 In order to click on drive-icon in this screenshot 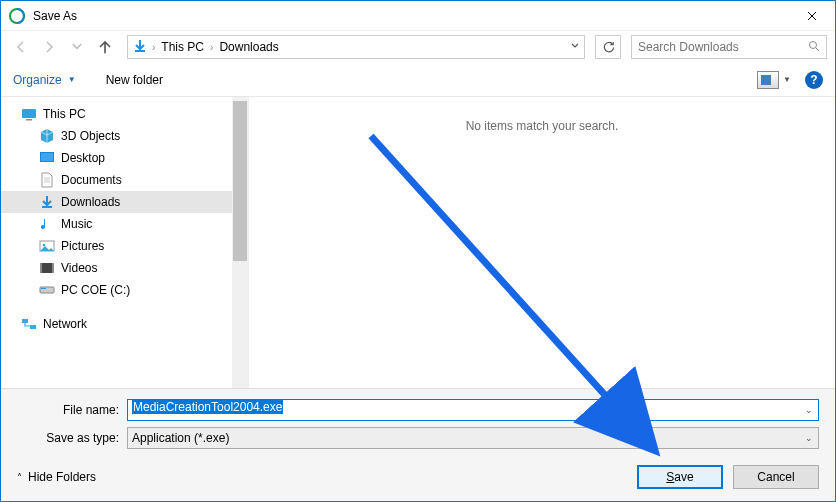, I will do `click(47, 290)`.